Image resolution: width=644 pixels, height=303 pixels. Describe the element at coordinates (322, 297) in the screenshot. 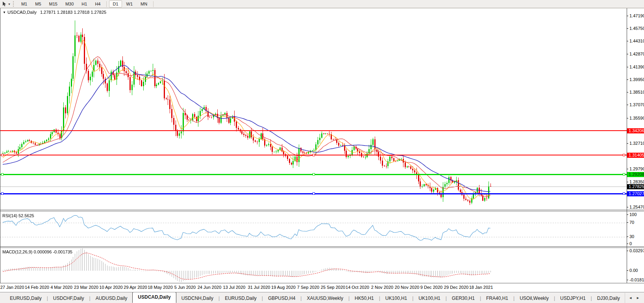

I see `chart-tab-bar: EURUSD,Daily|USDCHF,Daily|AUDUSD,DailyUS…` at that location.